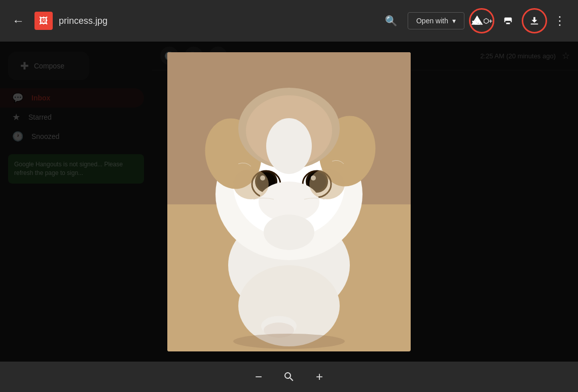 The image size is (578, 392). I want to click on zoom-out-label: −, so click(259, 377).